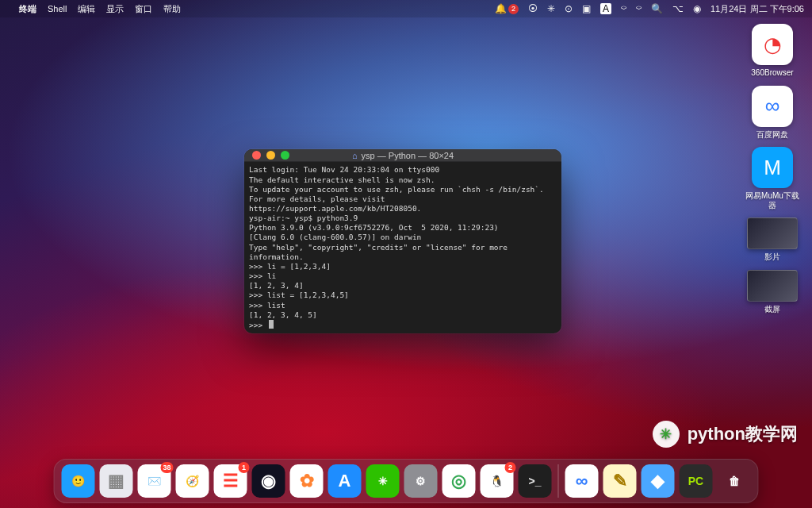  I want to click on clock: 11月24日 周二 下午9:06, so click(757, 10).